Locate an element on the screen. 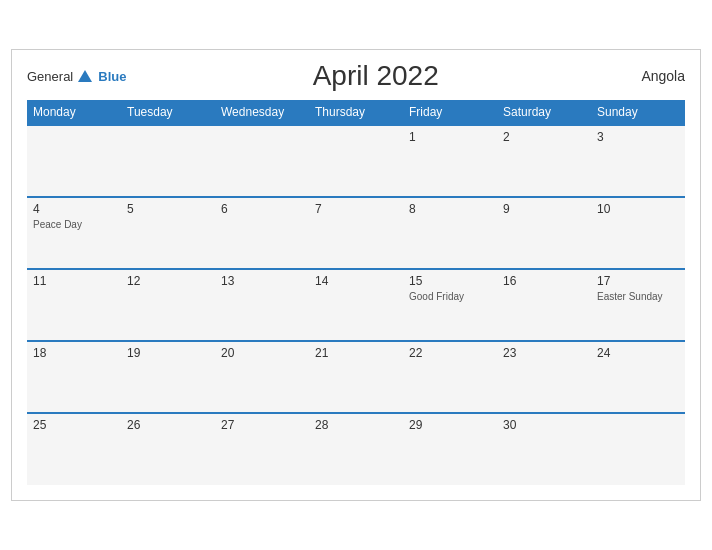 The image size is (712, 550). calendar-day-cell: 5 is located at coordinates (168, 233).